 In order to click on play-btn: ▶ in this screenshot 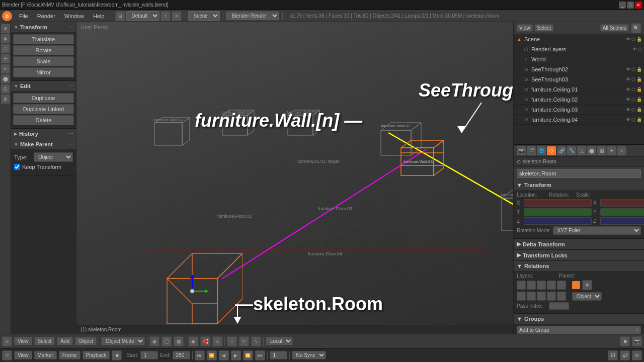, I will do `click(236, 355)`.